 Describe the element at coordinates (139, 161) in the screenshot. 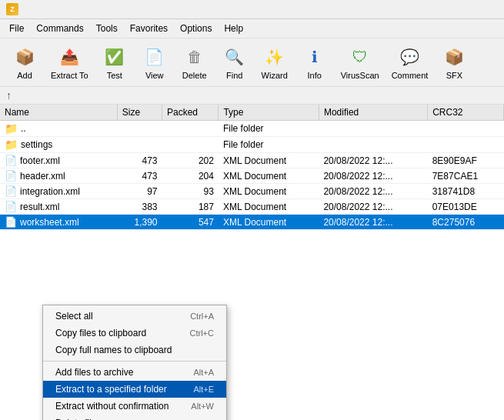

I see `cell-size: 473` at that location.